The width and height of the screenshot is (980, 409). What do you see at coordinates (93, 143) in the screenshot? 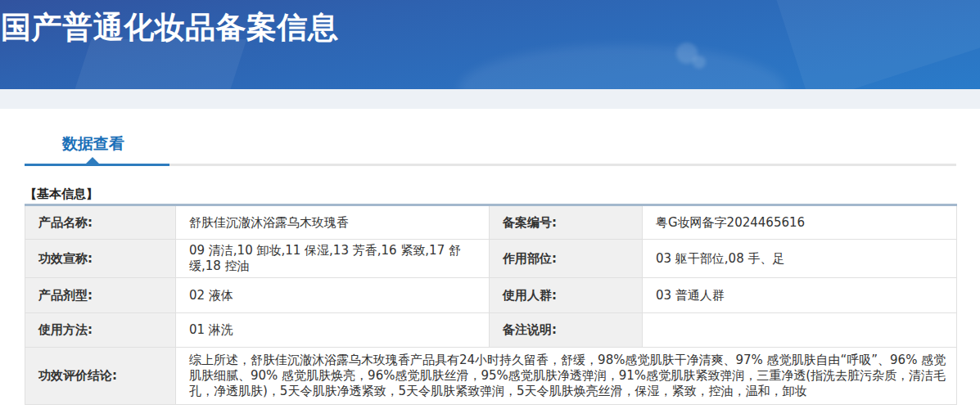
I see `tab-data-view: 数据查看` at bounding box center [93, 143].